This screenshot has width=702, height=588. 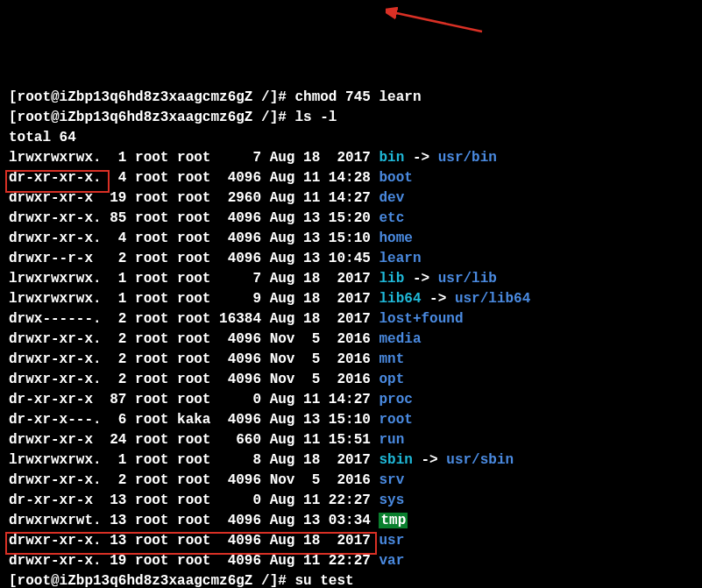 What do you see at coordinates (210, 238) in the screenshot?
I see `ls-row: drwxr-xr-x. 4 root root 4096 Aug 13 15:1…` at bounding box center [210, 238].